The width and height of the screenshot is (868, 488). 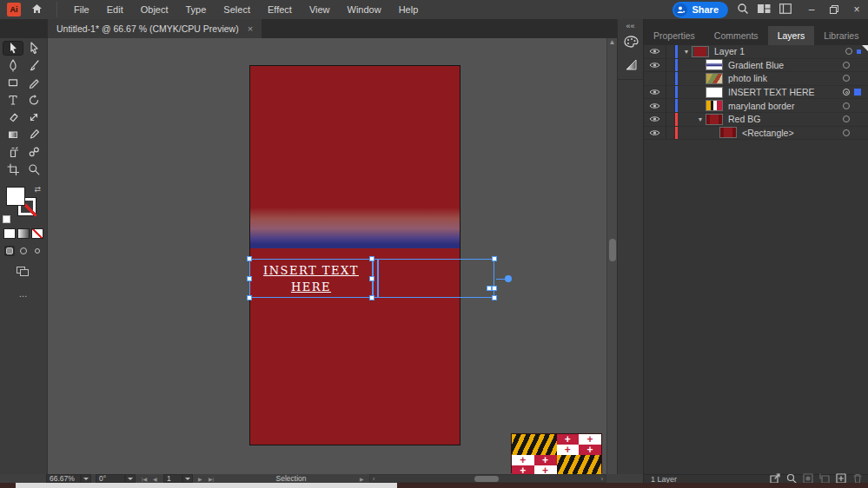 What do you see at coordinates (37, 189) in the screenshot?
I see `swap-fill-stroke-icon: ⇄` at bounding box center [37, 189].